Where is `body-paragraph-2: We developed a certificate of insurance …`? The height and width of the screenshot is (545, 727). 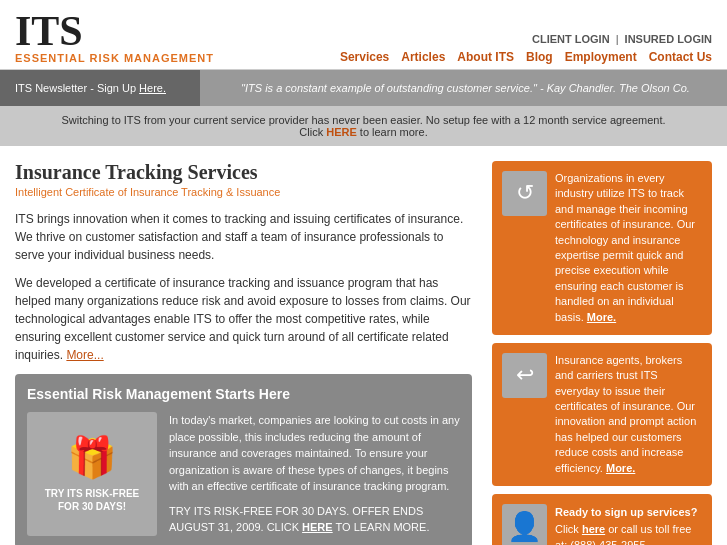
body-paragraph-2: We developed a certificate of insurance … is located at coordinates (244, 319).